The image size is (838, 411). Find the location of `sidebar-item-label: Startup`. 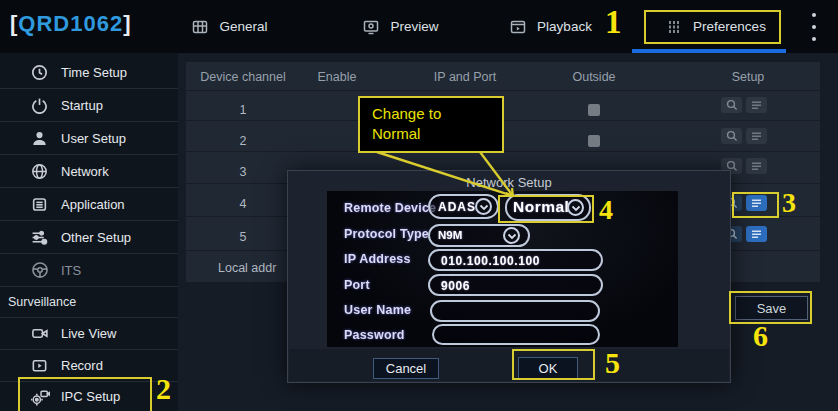

sidebar-item-label: Startup is located at coordinates (82, 106).